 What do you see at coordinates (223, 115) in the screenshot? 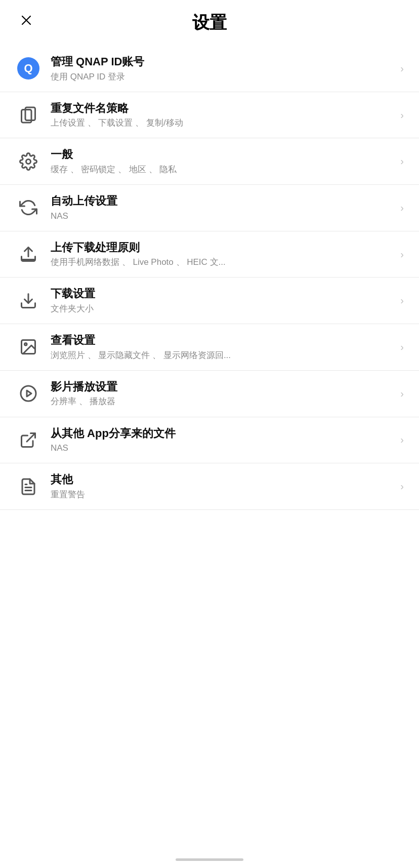
I see `menu-text-duplicate-strategy: 重复文件名策略 上传设置 、 下载设置 、 复制/移动` at bounding box center [223, 115].